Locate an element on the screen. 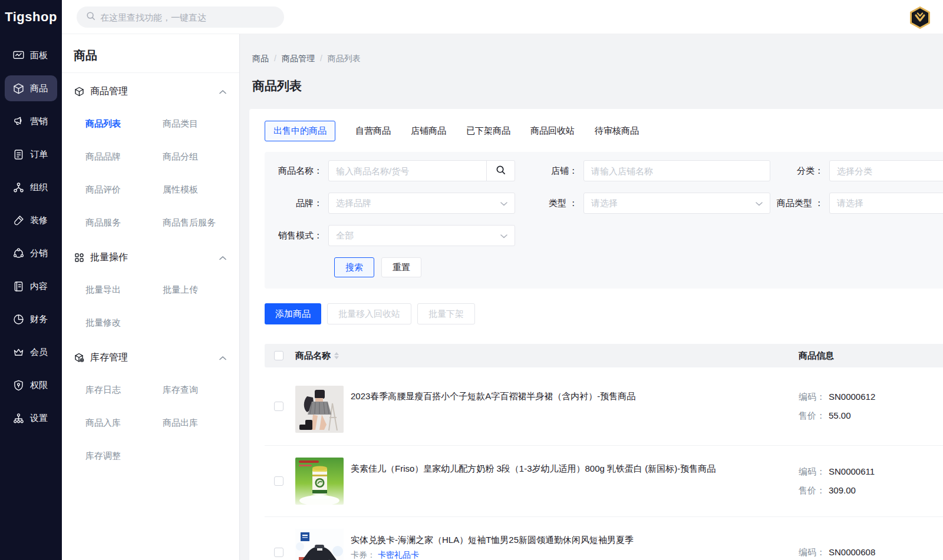 The height and width of the screenshot is (560, 943). field-search-button is located at coordinates (500, 171).